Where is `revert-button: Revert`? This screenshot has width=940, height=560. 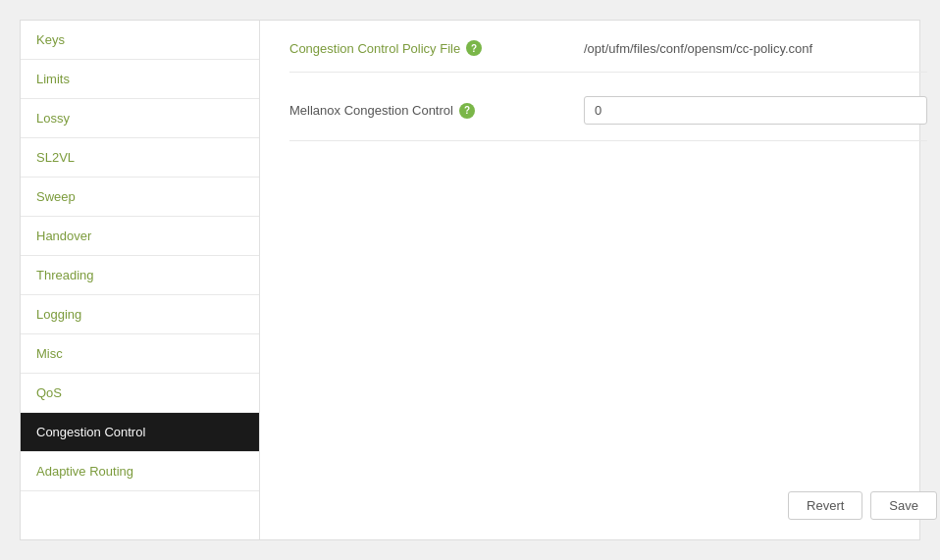
revert-button: Revert is located at coordinates (825, 506).